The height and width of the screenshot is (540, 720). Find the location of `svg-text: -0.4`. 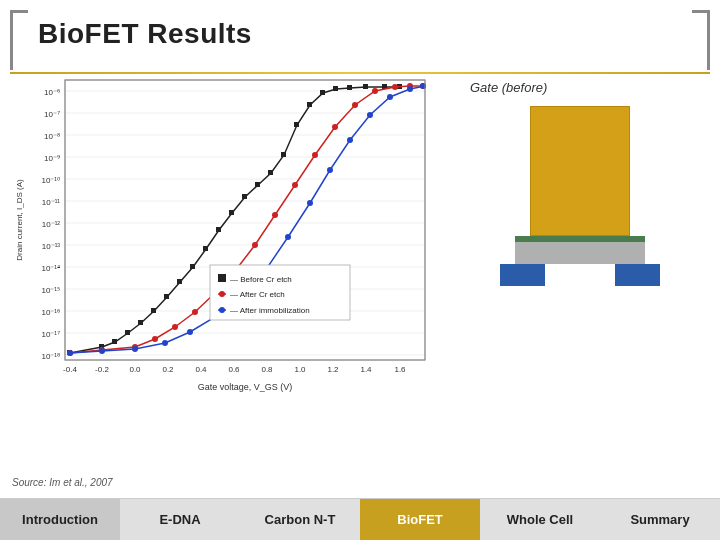

svg-text: -0.4 is located at coordinates (70, 370).